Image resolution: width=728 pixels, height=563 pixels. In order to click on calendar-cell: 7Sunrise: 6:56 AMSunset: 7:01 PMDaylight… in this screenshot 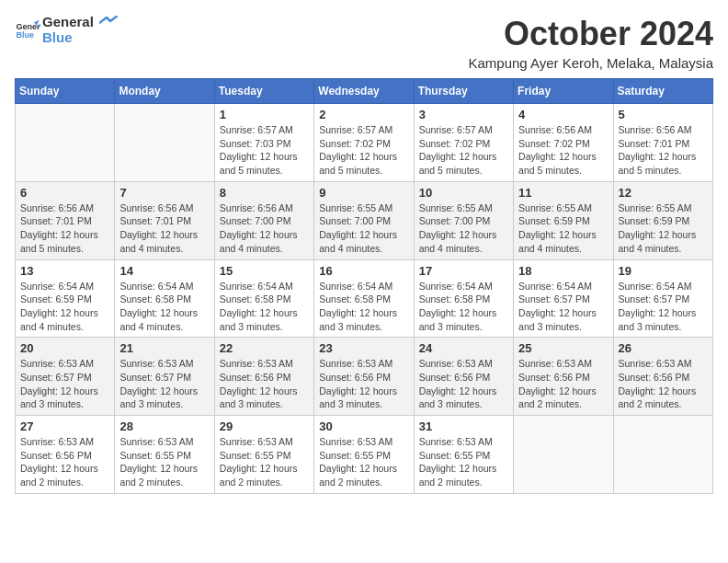, I will do `click(165, 221)`.